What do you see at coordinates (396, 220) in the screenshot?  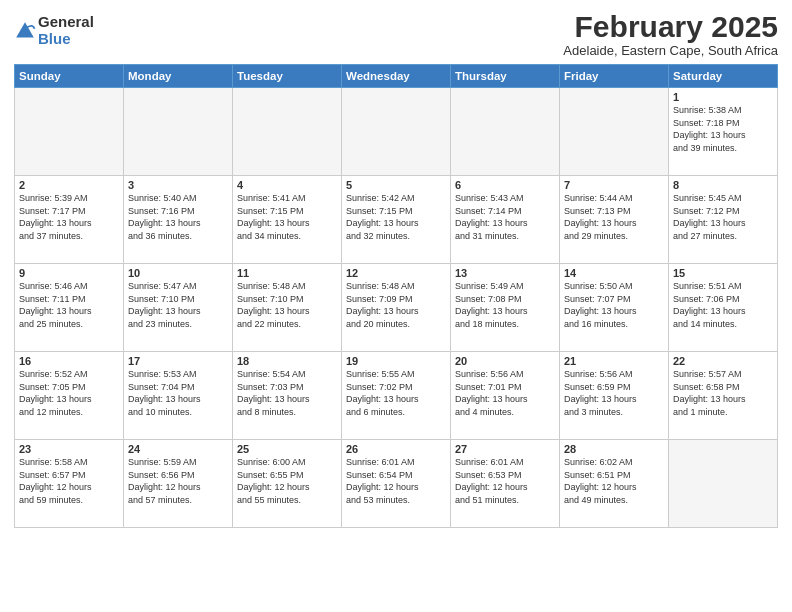 I see `day-cell: 5Sunrise: 5:42 AM Sunset: 7:15 PM Daylig…` at bounding box center [396, 220].